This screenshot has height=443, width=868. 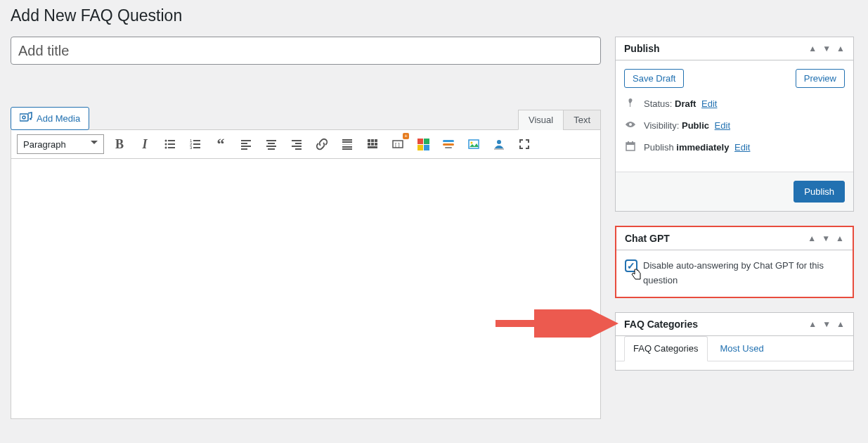 What do you see at coordinates (820, 79) in the screenshot?
I see `preview-button: Preview` at bounding box center [820, 79].